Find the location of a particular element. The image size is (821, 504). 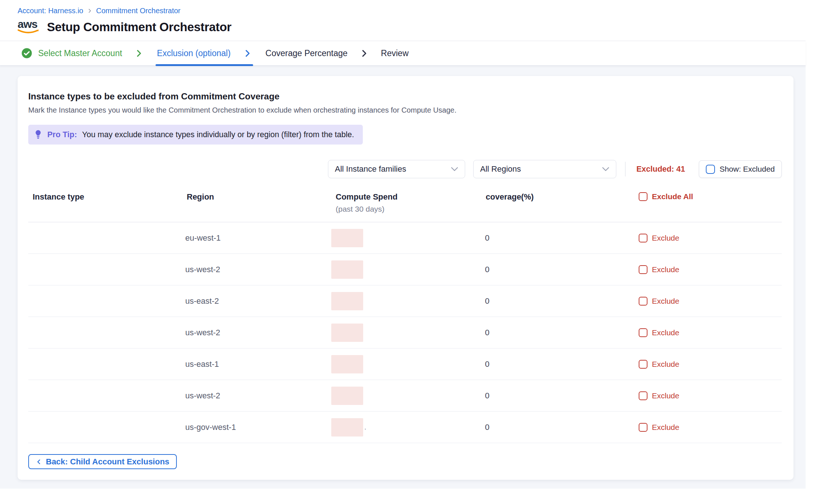

pro-tip-banner: Pro Tip: You may exclude instance types … is located at coordinates (196, 135).